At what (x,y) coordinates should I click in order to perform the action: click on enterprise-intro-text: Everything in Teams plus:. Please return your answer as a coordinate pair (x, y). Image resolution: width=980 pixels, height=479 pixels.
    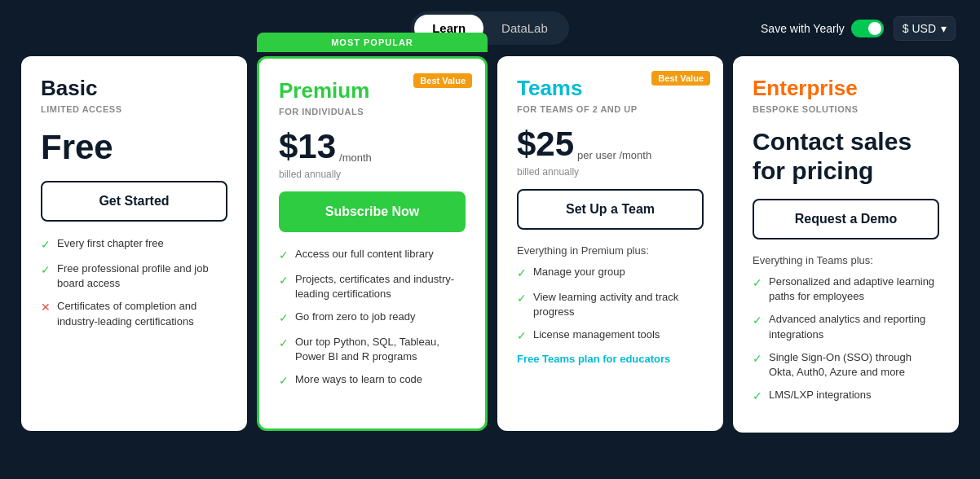
    Looking at the image, I should click on (846, 261).